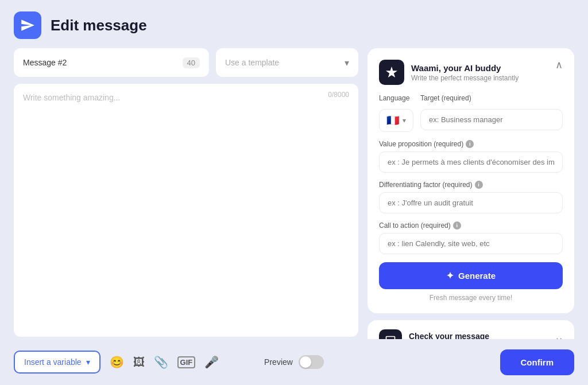 Image resolution: width=588 pixels, height=385 pixels. I want to click on value-prop-info-icon: i, so click(470, 144).